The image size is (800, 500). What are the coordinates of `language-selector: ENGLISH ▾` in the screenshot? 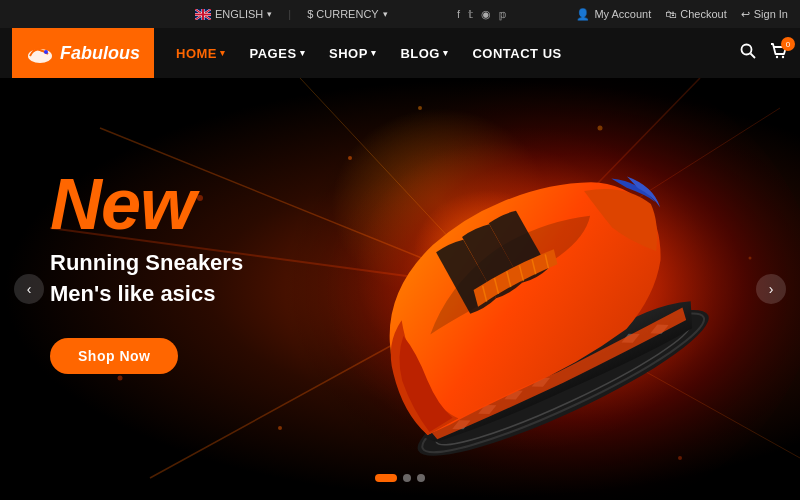 It's located at (234, 14).